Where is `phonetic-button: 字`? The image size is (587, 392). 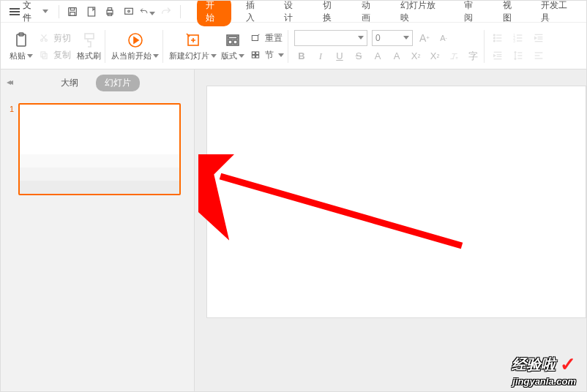 phonetic-button: 字 is located at coordinates (473, 56).